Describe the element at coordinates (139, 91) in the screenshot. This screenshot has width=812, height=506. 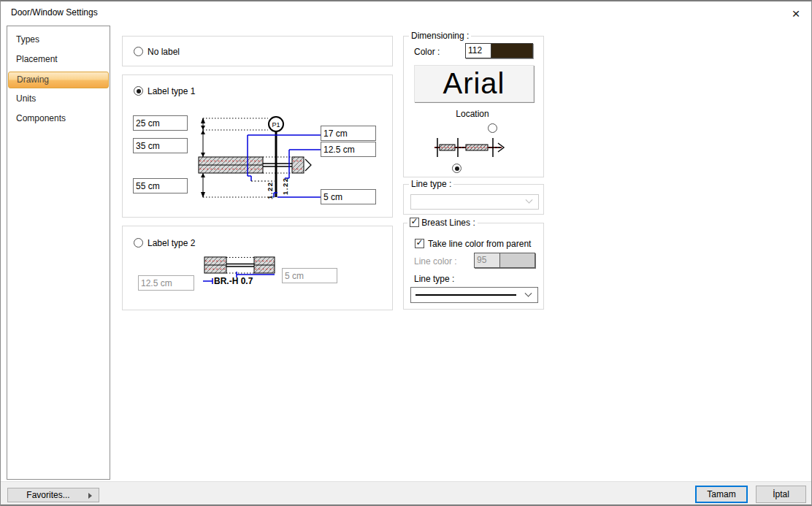
I see `label-type-1-radio` at that location.